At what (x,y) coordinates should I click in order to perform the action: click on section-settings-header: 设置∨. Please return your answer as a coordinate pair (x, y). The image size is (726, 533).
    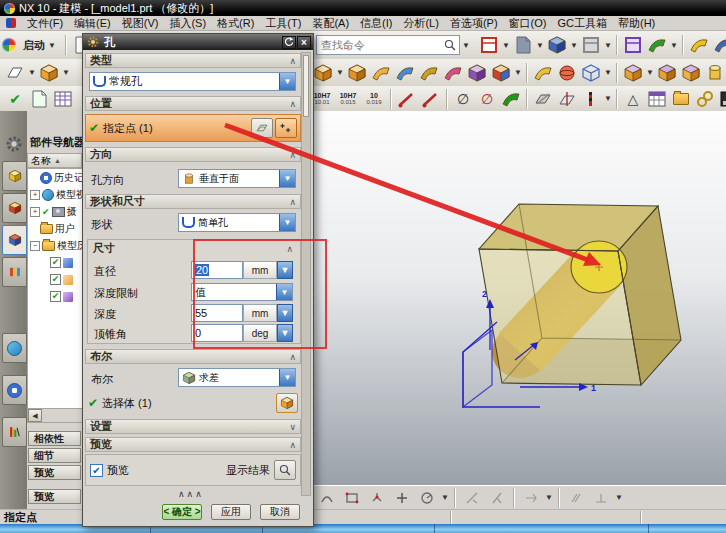
    Looking at the image, I should click on (193, 426).